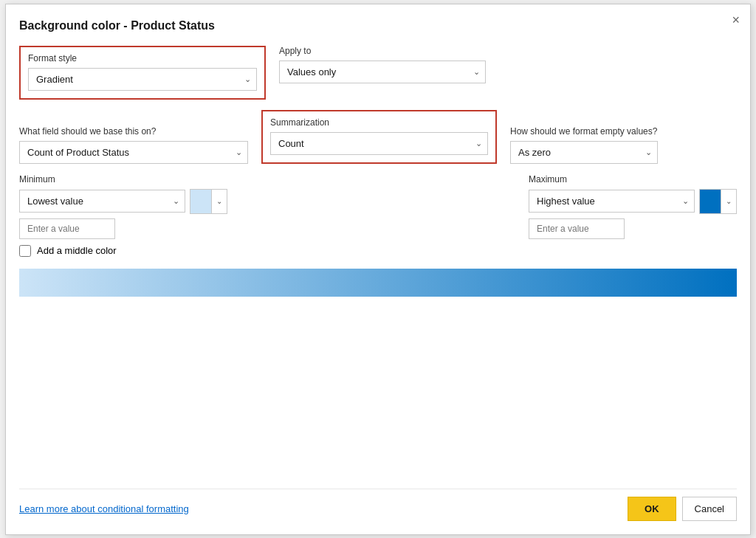 Image resolution: width=756 pixels, height=538 pixels. Describe the element at coordinates (378, 251) in the screenshot. I see `middle-color-row: Add a middle color` at that location.